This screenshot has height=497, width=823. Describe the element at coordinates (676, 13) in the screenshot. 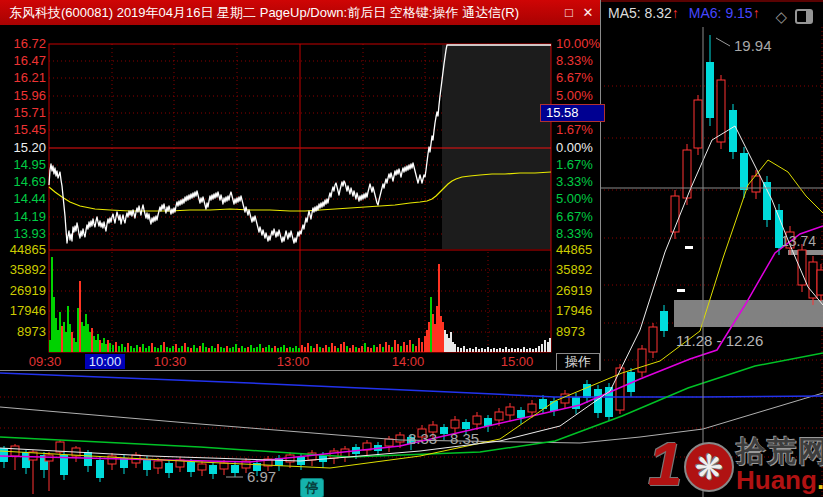

I see `ma5-up-arrow-icon: ↑` at that location.